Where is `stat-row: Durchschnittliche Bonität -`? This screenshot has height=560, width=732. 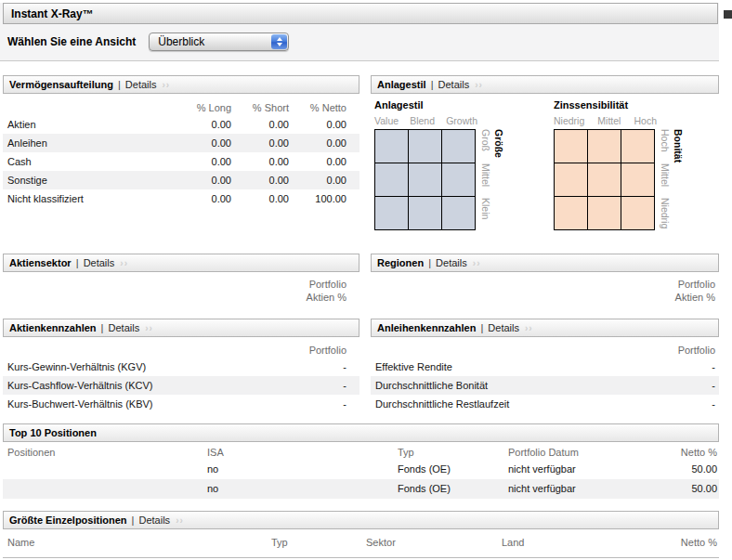 stat-row: Durchschnittliche Bonität - is located at coordinates (544, 385).